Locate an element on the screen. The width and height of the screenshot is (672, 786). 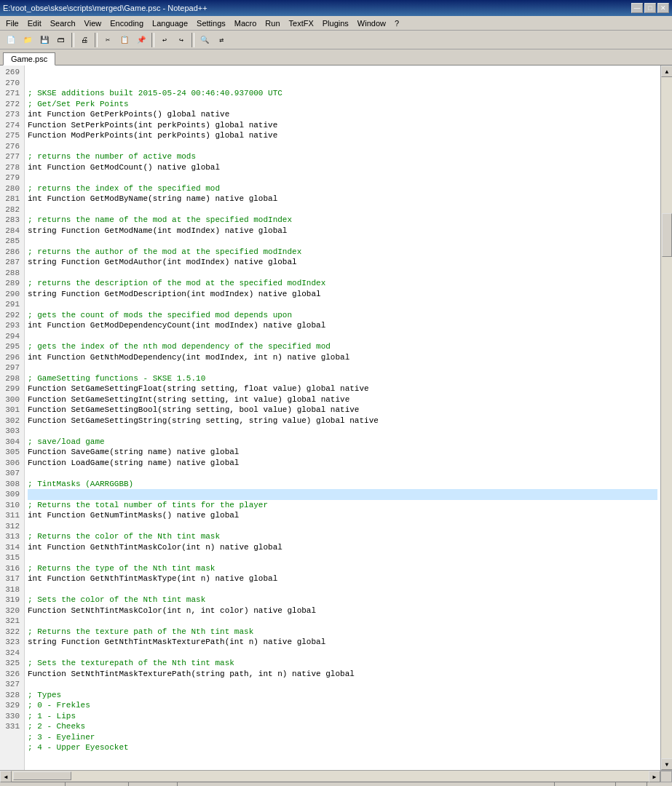
status-ins: INS is located at coordinates (660, 785).